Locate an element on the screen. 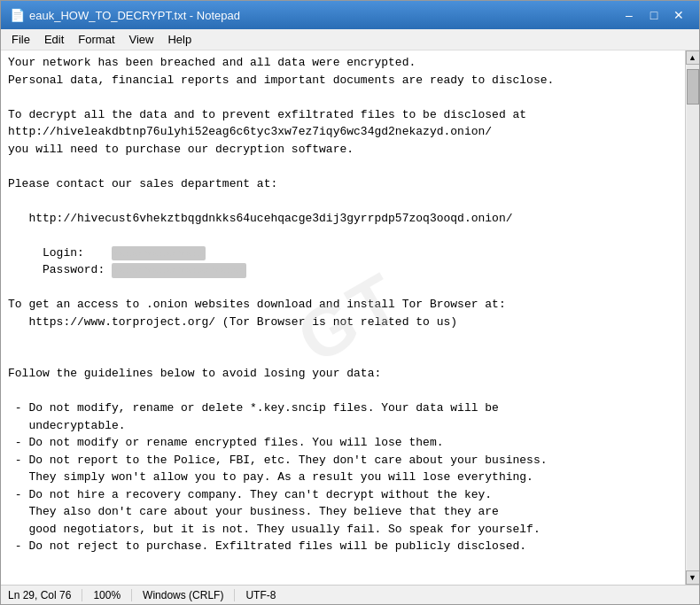 The width and height of the screenshot is (700, 605). title-bar-left: 📄 eauk_HOW_TO_DECRYPT.txt - Notepad is located at coordinates (125, 15).